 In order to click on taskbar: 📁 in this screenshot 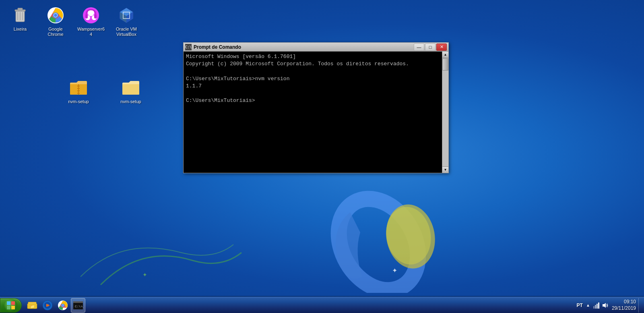, I will do `click(322, 305)`.